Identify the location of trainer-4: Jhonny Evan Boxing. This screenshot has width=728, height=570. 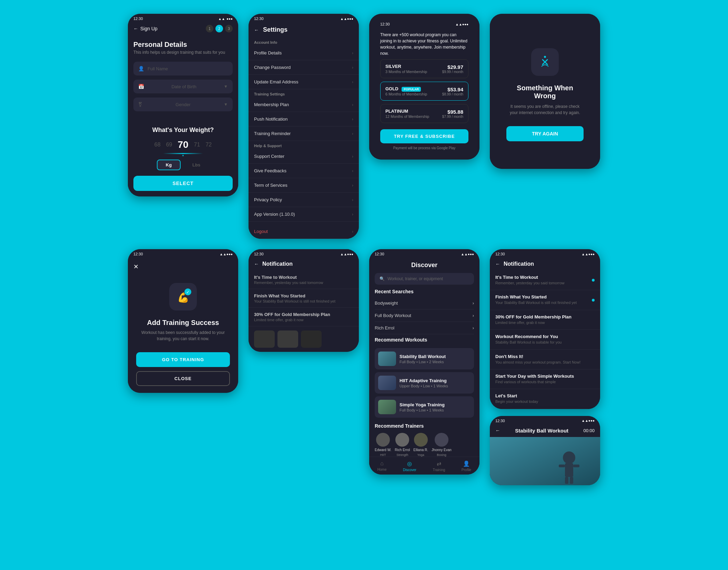
(442, 445).